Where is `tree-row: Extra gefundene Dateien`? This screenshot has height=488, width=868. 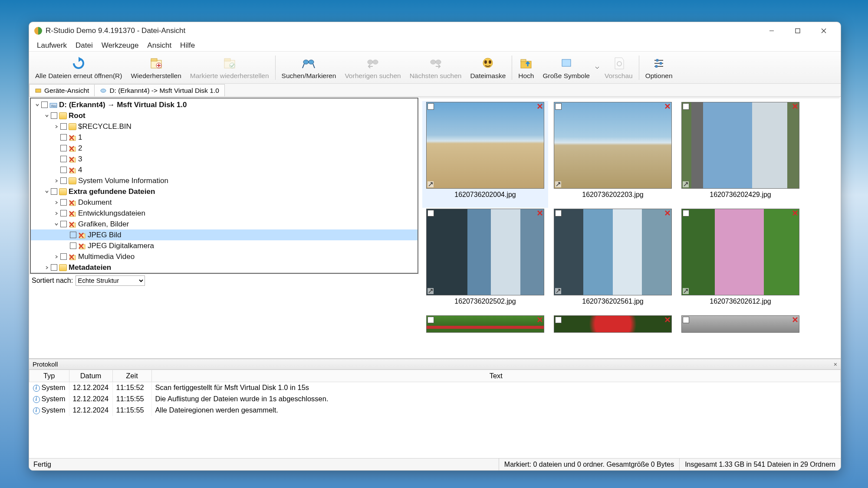
tree-row: Extra gefundene Dateien is located at coordinates (224, 192).